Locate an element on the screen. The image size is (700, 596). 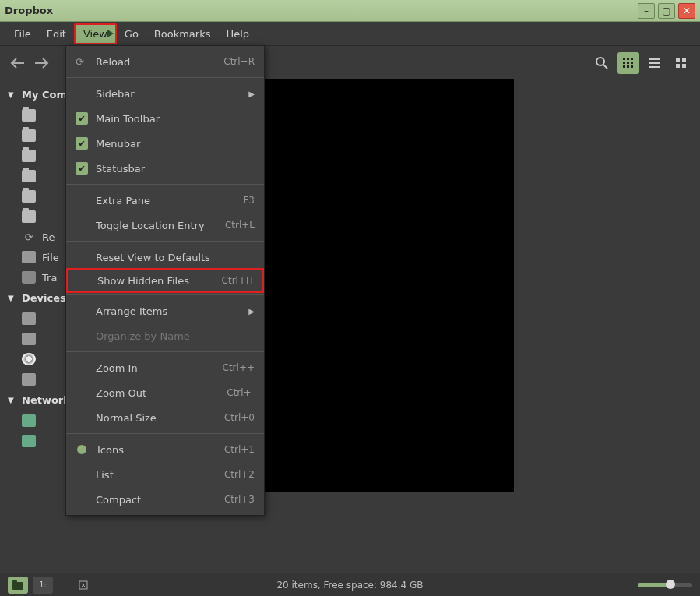
sidebar-section-label: Devices is located at coordinates (44, 298).